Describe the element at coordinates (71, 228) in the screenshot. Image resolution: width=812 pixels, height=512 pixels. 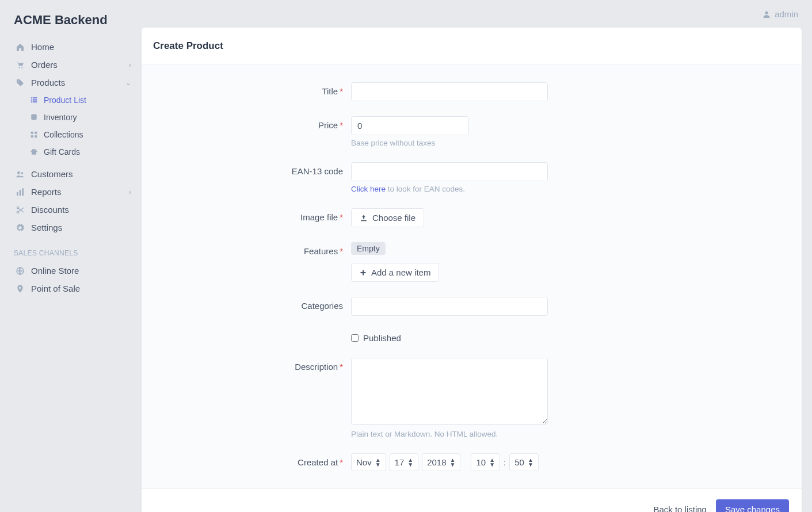
I see `sidebar-item-settings: Settings` at that location.